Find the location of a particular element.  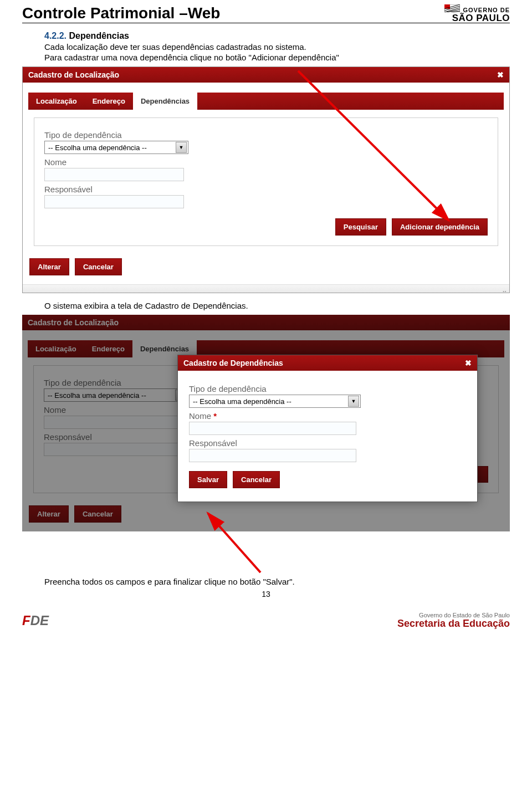

tab-bar: Localização Endereço Dependências is located at coordinates (266, 101).